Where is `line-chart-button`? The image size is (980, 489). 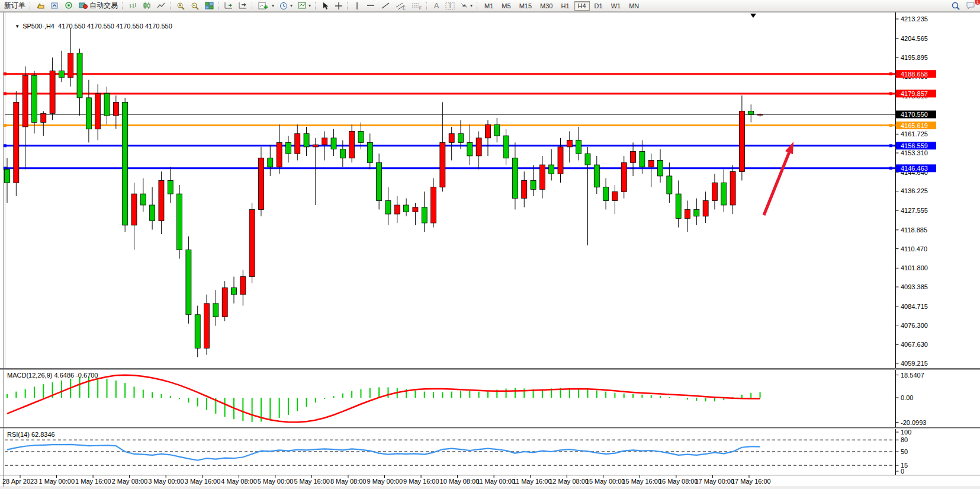
line-chart-button is located at coordinates (161, 6).